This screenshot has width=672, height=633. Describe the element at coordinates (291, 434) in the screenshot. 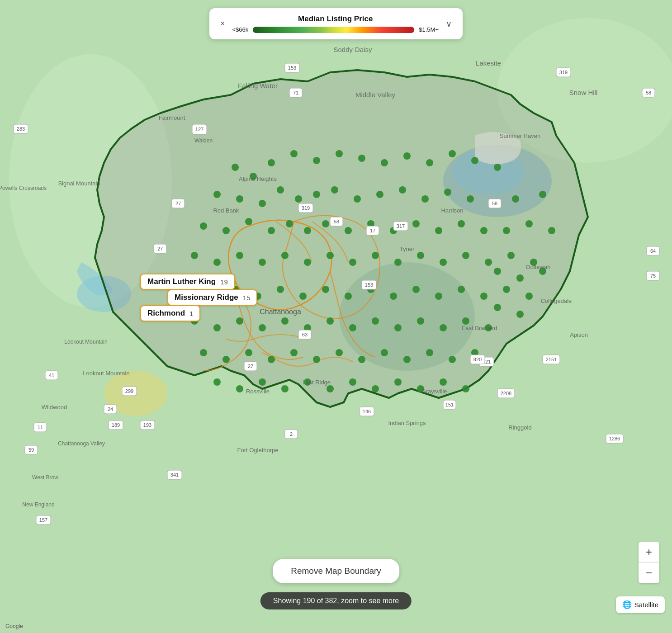

I see `svg-text: 2` at that location.